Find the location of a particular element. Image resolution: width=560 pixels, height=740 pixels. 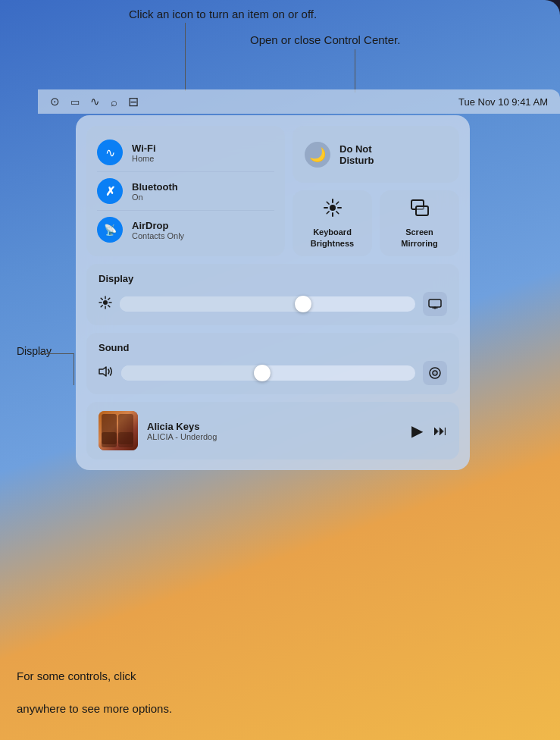

wifi-title: Wi-Fi is located at coordinates (144, 149).